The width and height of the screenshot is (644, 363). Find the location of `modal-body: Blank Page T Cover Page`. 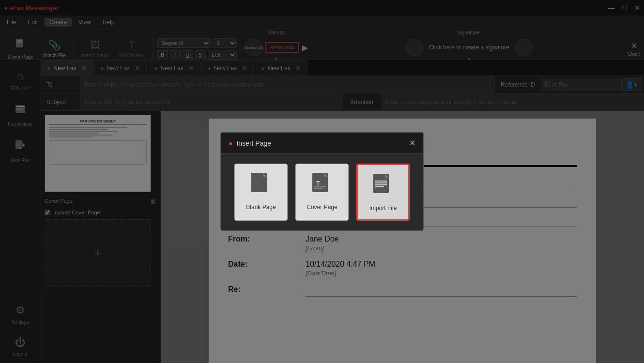

modal-body: Blank Page T Cover Page is located at coordinates (322, 192).